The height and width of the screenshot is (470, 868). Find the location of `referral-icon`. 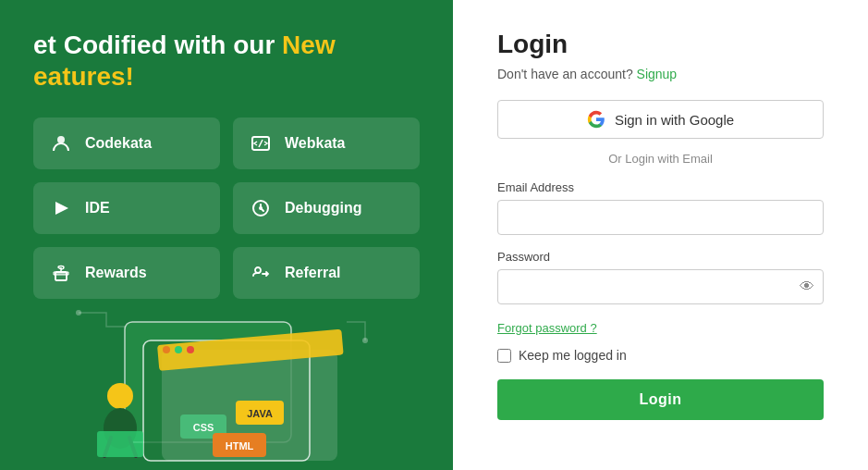

referral-icon is located at coordinates (261, 273).